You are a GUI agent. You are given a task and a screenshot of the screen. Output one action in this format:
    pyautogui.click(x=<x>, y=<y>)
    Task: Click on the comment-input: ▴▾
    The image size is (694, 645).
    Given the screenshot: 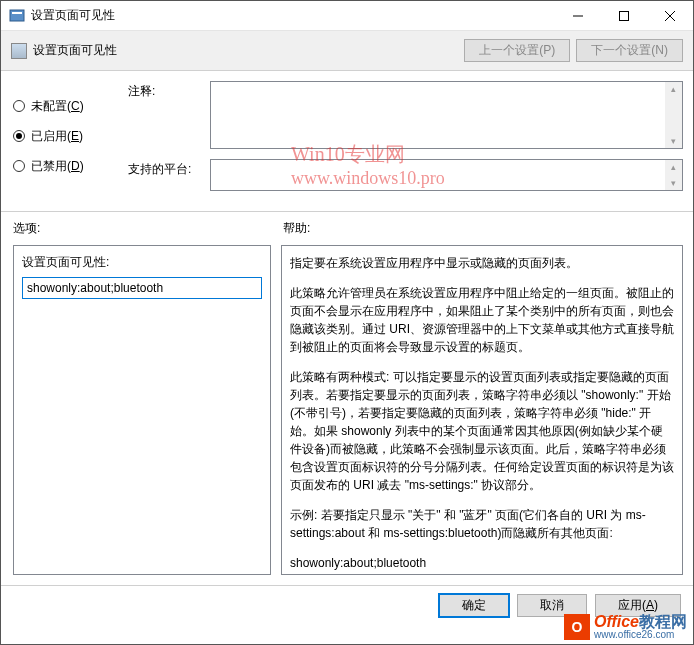 What is the action you would take?
    pyautogui.click(x=446, y=115)
    